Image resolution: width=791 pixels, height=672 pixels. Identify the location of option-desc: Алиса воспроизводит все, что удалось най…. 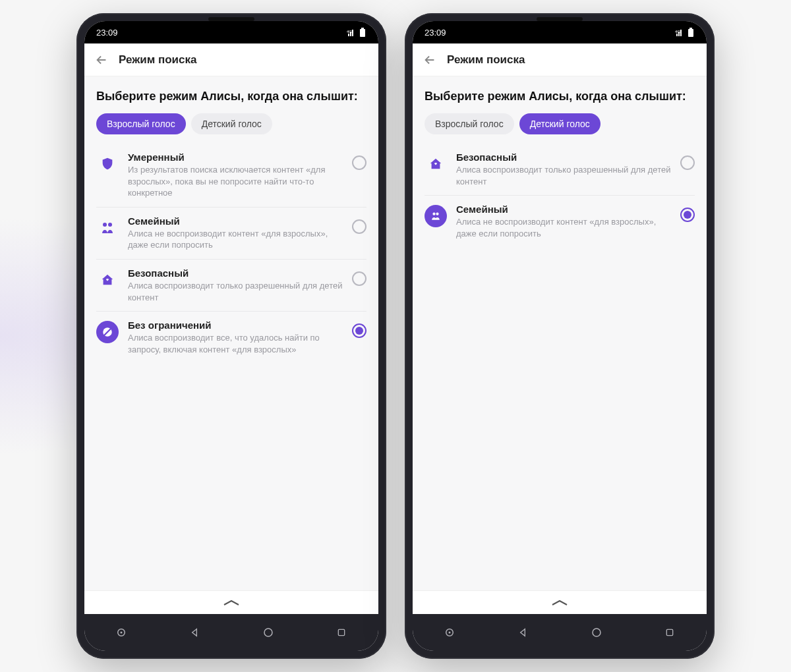
(235, 344).